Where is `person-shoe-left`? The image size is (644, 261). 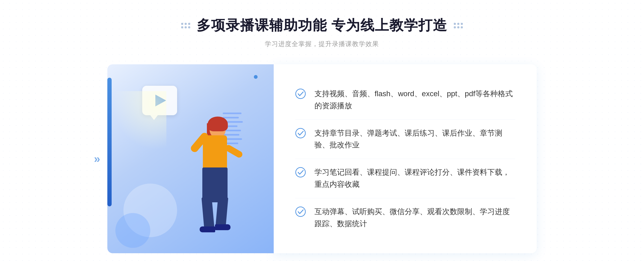 person-shoe-left is located at coordinates (207, 229).